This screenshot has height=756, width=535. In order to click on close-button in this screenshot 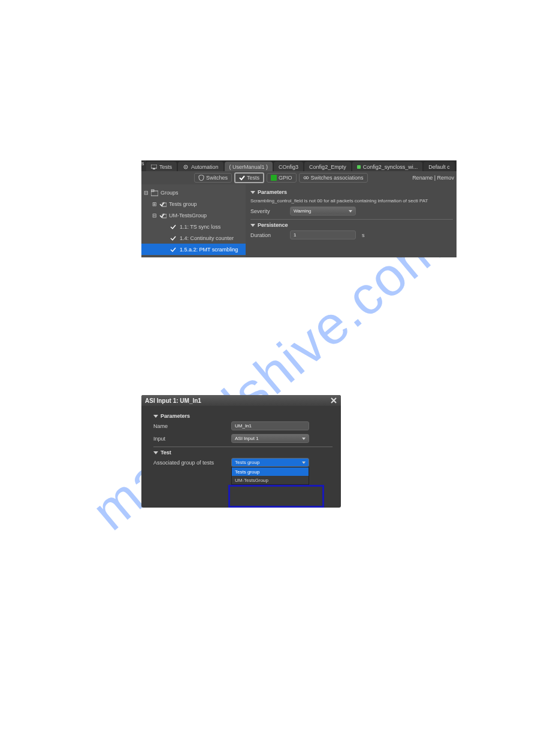, I will do `click(334, 400)`.